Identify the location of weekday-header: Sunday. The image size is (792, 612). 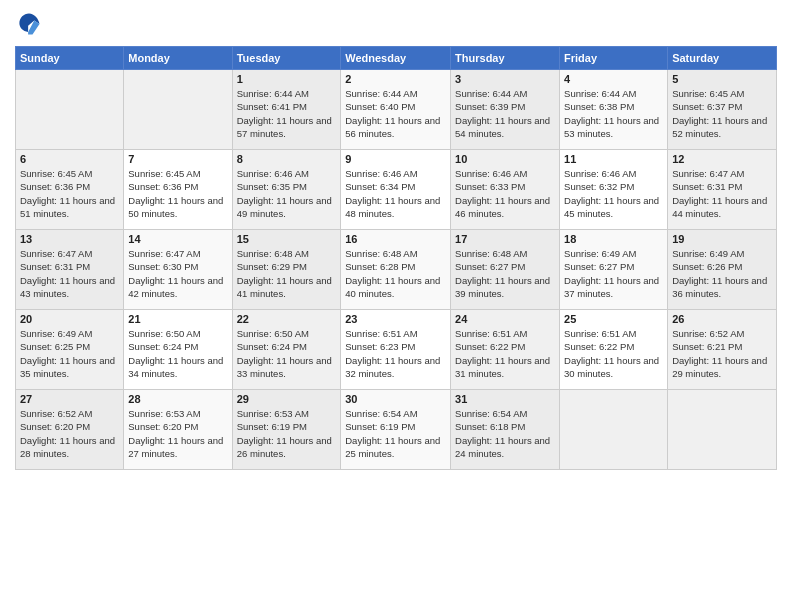
(70, 58).